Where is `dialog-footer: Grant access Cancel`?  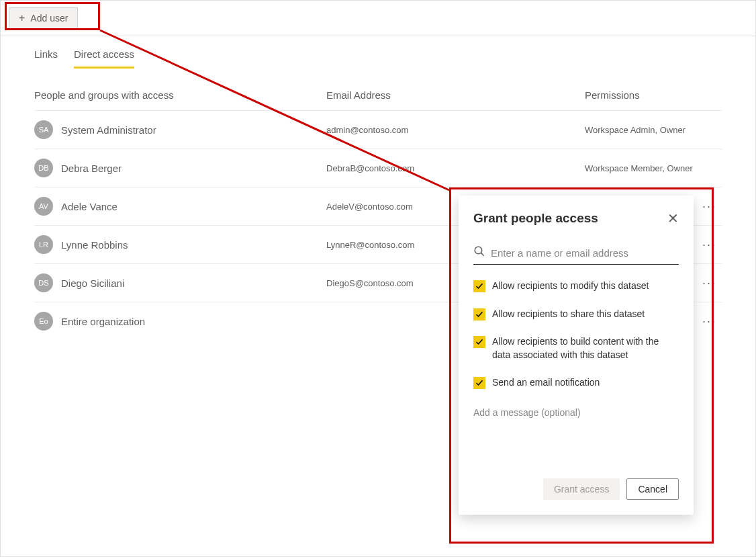 dialog-footer: Grant access Cancel is located at coordinates (576, 489).